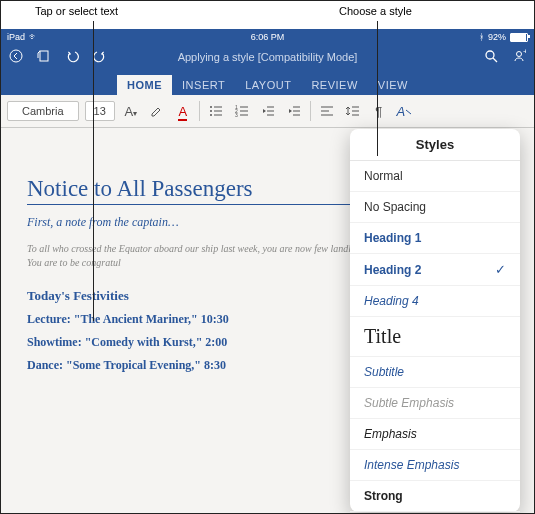 The height and width of the screenshot is (514, 535). I want to click on font-selector: Cambria, so click(43, 111).